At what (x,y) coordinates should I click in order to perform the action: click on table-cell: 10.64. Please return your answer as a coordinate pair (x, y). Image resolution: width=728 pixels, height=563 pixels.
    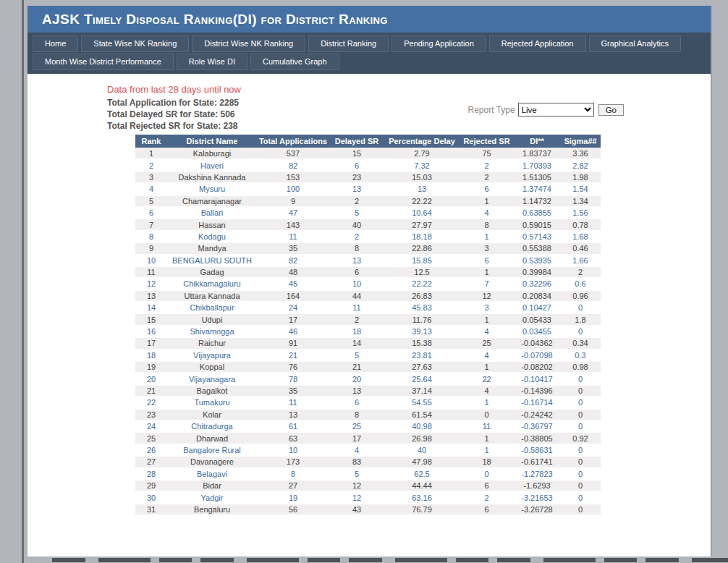
    Looking at the image, I should click on (422, 213).